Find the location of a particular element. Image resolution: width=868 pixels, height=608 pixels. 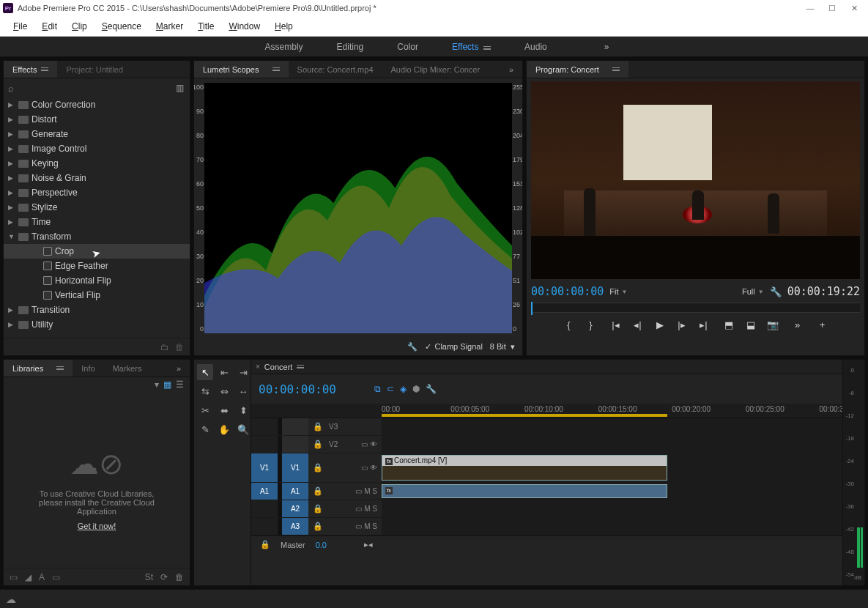

menu-file: File is located at coordinates (21, 26).